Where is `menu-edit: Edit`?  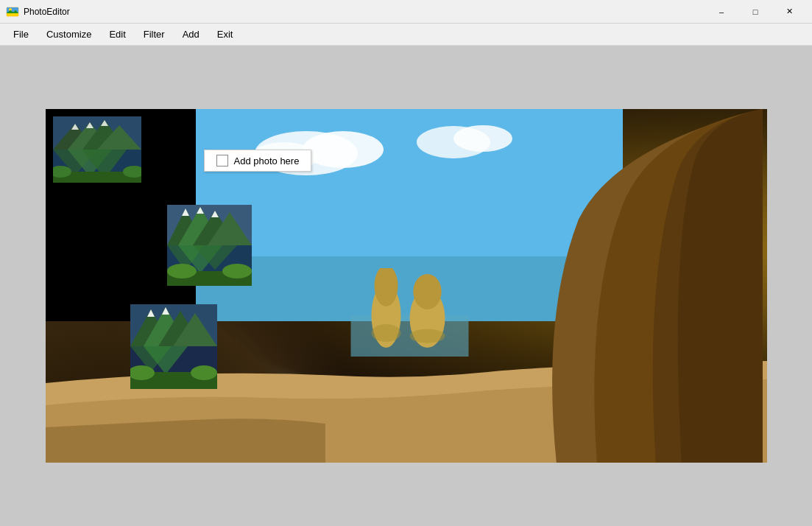 menu-edit: Edit is located at coordinates (117, 34).